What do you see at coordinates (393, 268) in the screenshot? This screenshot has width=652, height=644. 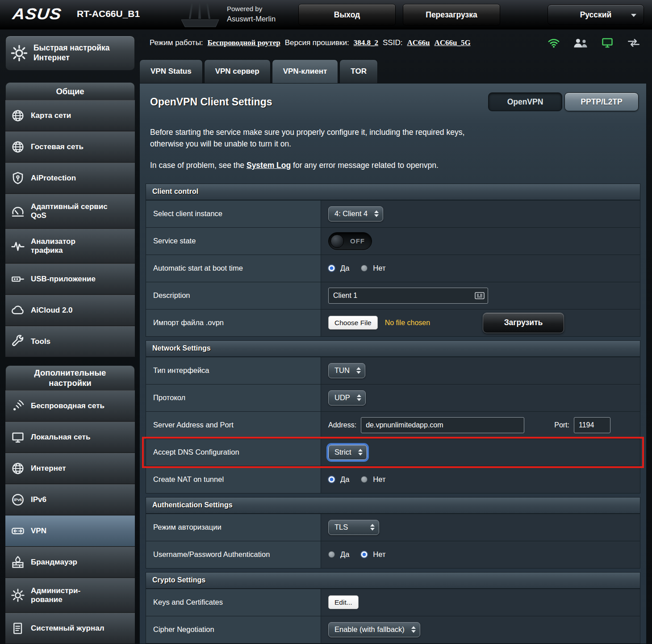 I see `table-row: Automatic start at boot time Да Нет` at bounding box center [393, 268].